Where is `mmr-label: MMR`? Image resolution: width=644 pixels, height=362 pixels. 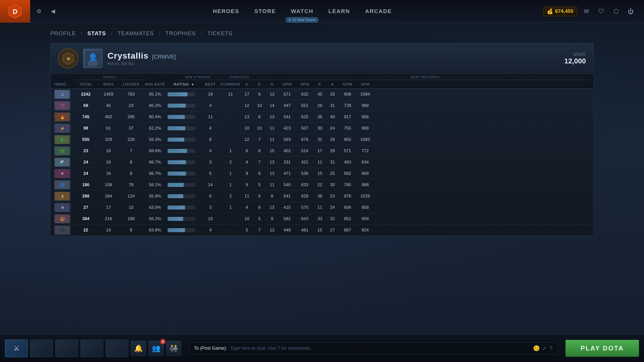 mmr-label: MMR is located at coordinates (575, 54).